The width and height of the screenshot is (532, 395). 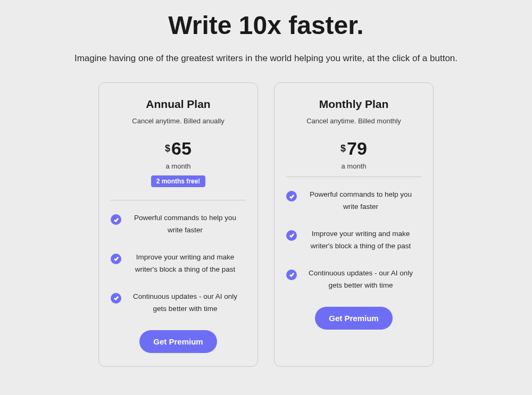 I want to click on plan-note: Cancel anytime. Billed anually, so click(x=178, y=121).